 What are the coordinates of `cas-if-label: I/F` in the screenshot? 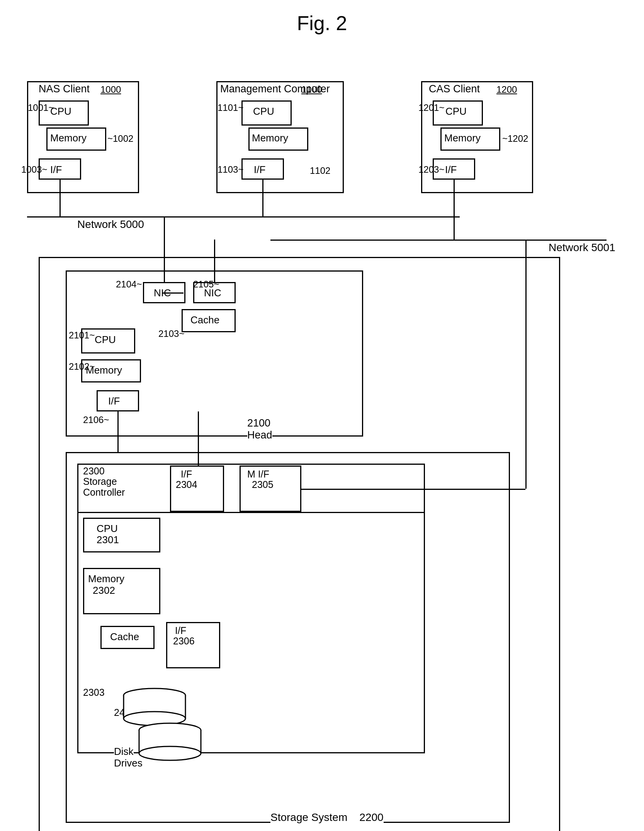 It's located at (451, 170).